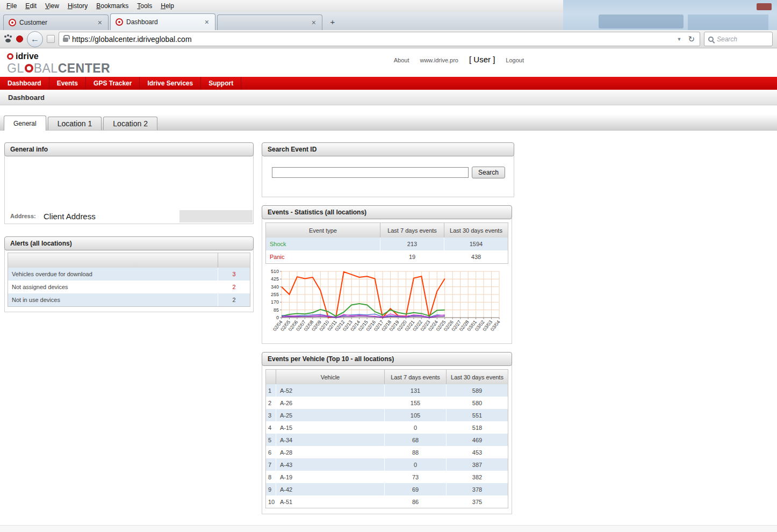 The height and width of the screenshot is (532, 777). I want to click on vehicle-rank-cell: 10, so click(271, 502).